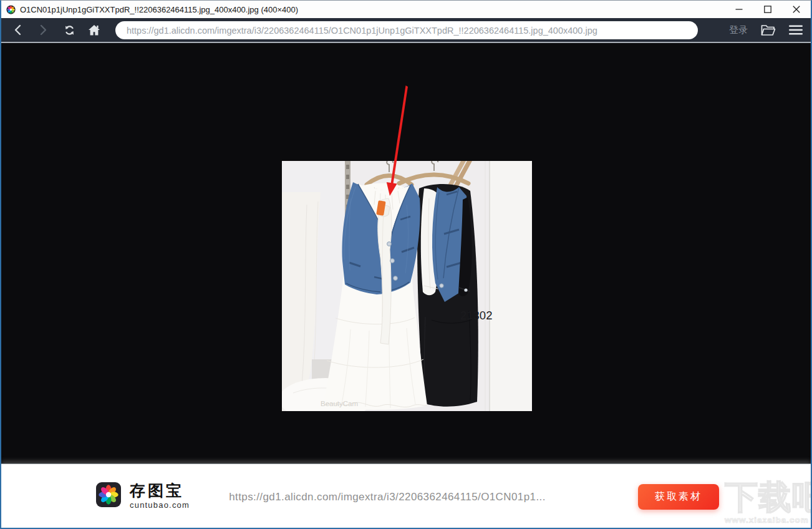 This screenshot has height=529, width=812. What do you see at coordinates (387, 497) in the screenshot?
I see `footer-url-text: https://gd1.alicdn.com/imgextra/i3/22063…` at bounding box center [387, 497].